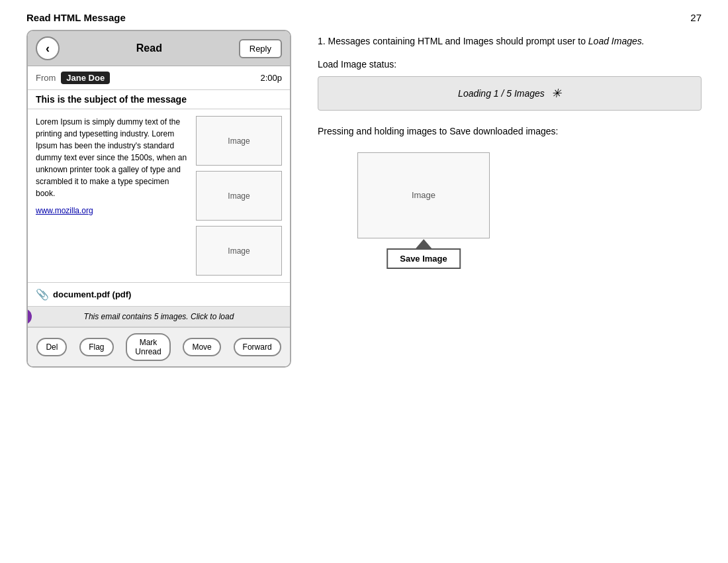  What do you see at coordinates (52, 347) in the screenshot?
I see `del-button: Del` at bounding box center [52, 347].